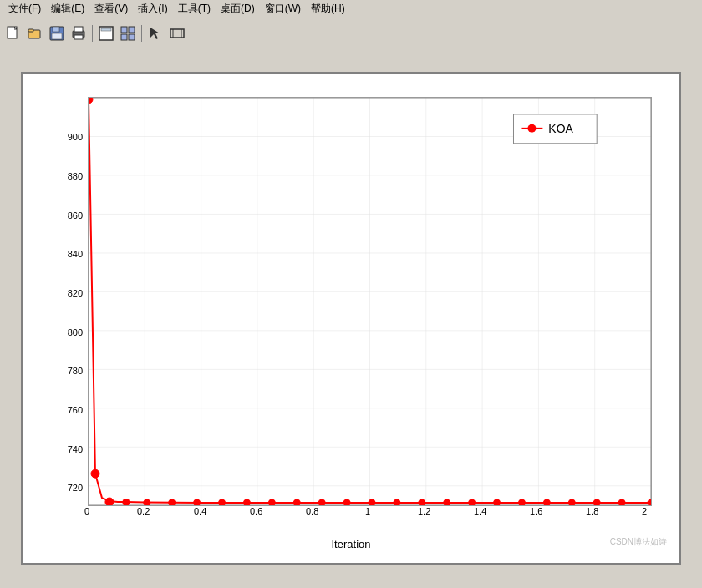 The image size is (702, 588). Describe the element at coordinates (561, 129) in the screenshot. I see `svg-text: KOA` at that location.